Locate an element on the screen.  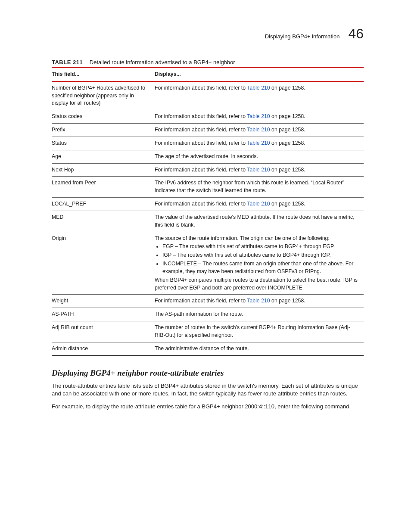
field-cell: Next Hop is located at coordinates (103, 170).